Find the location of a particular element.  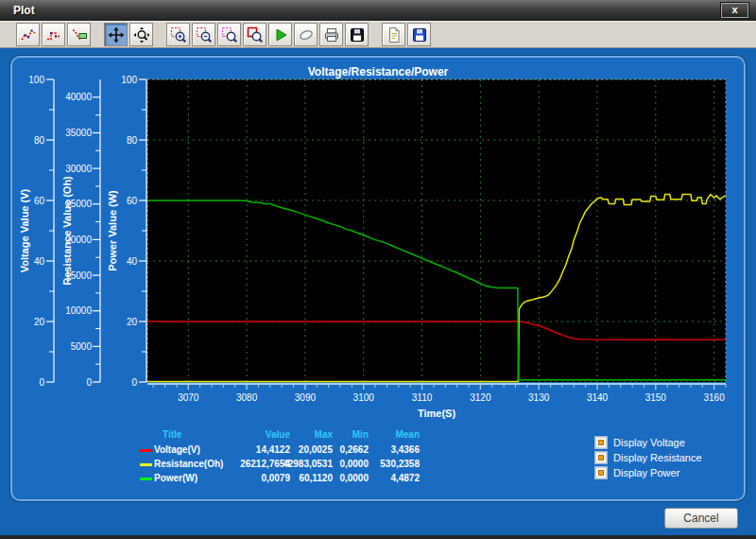

legend-header-value: Value is located at coordinates (278, 435).